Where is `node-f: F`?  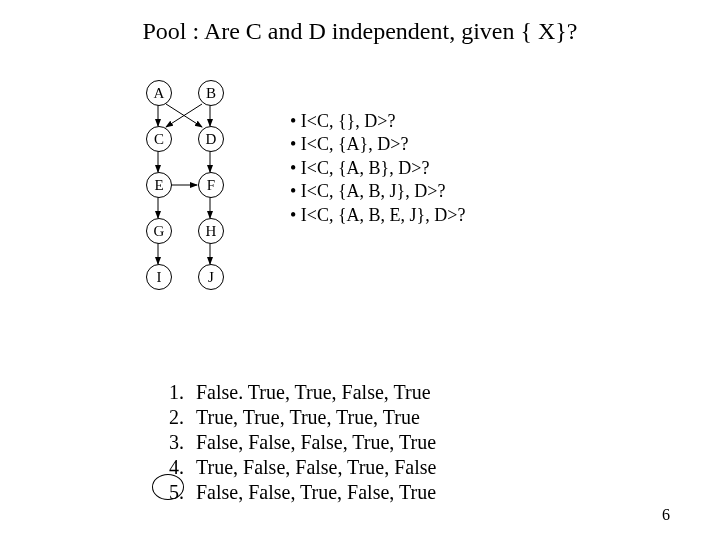
node-f: F is located at coordinates (211, 185).